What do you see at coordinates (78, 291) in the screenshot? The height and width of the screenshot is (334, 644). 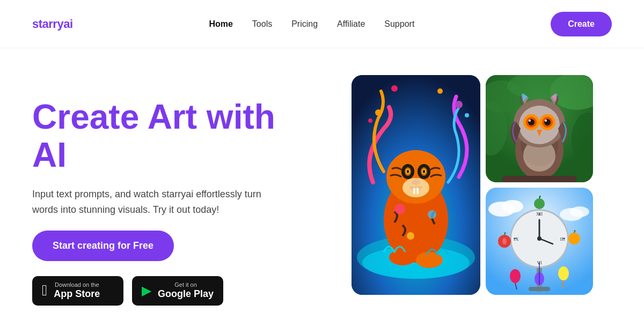 I see `app-store-button:  Download on the App Store` at bounding box center [78, 291].